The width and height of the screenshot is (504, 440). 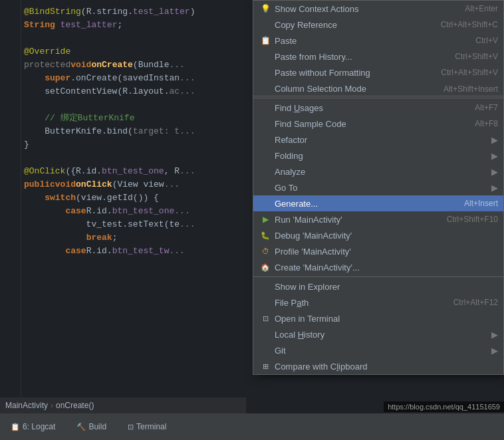 What do you see at coordinates (27, 145) in the screenshot?
I see `code-token: }` at bounding box center [27, 145].